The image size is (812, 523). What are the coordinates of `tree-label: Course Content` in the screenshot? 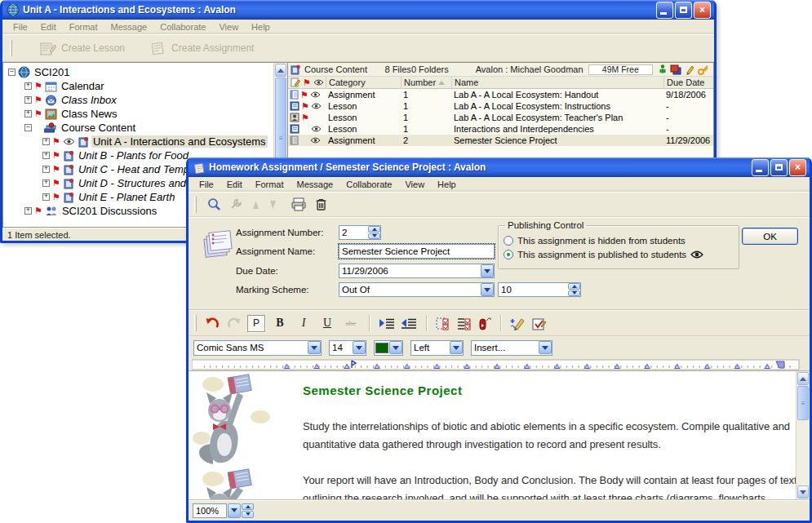 It's located at (98, 127).